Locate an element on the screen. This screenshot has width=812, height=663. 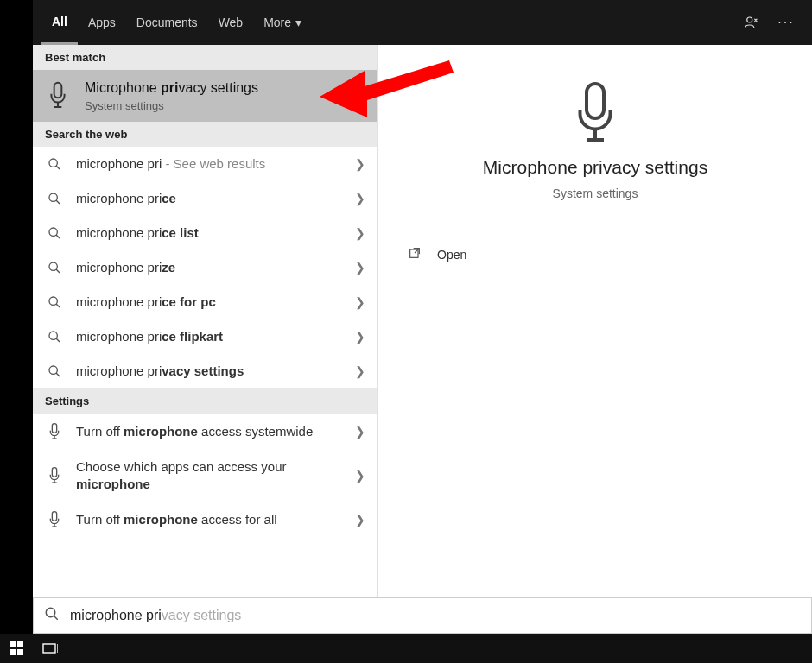
open-action: Open is located at coordinates (595, 254).